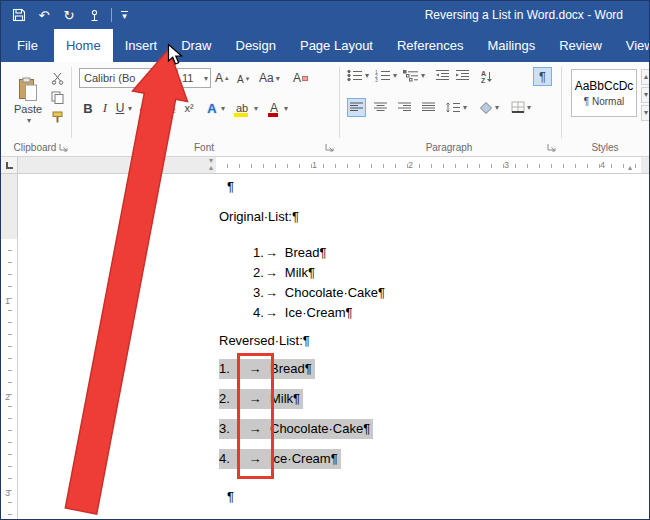 Image resolution: width=650 pixels, height=520 pixels. I want to click on copy-icon, so click(57, 97).